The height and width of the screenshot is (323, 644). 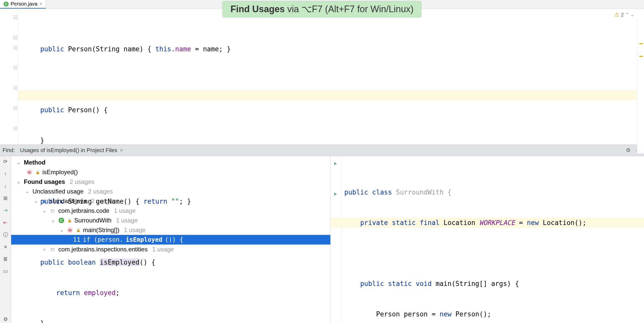 What do you see at coordinates (472, 314) in the screenshot?
I see `code-text: Person();` at bounding box center [472, 314].